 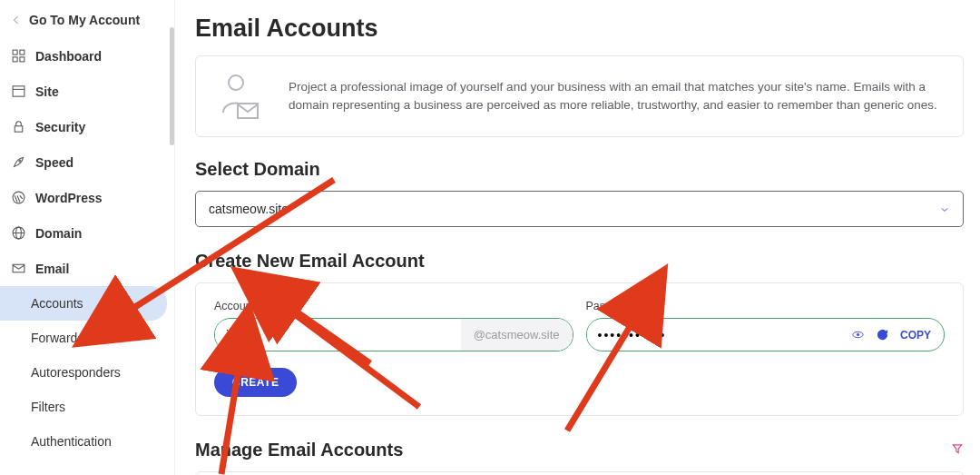 I want to click on account-domain-suffix: @catsmeow.site, so click(x=517, y=334).